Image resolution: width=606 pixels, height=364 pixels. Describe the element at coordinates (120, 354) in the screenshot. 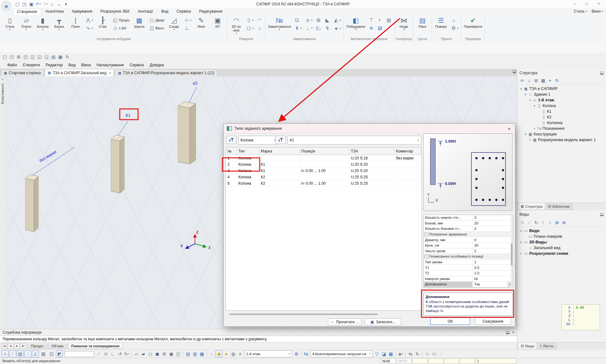

I see `rotate-ccw-icon: ↺` at that location.